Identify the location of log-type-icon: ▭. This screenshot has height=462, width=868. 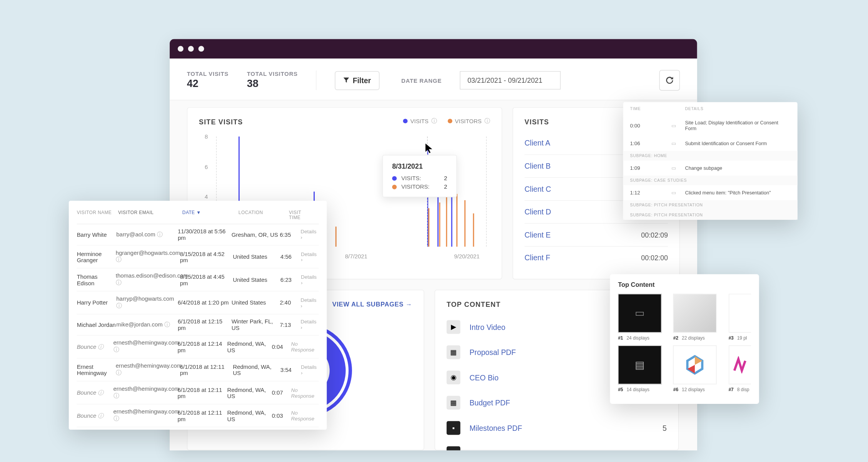
(678, 126).